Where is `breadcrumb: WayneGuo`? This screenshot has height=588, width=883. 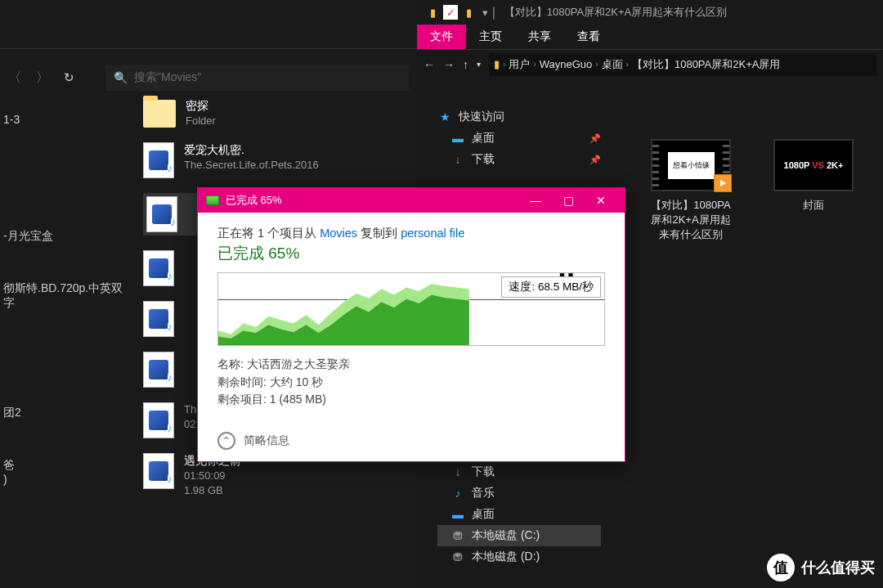 breadcrumb: WayneGuo is located at coordinates (566, 64).